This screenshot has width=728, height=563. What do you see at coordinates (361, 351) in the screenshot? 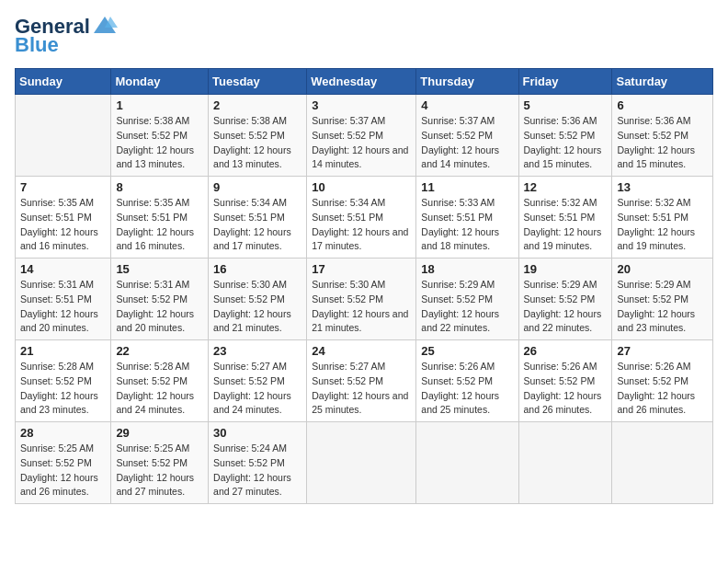
I see `day-number: 24` at bounding box center [361, 351].